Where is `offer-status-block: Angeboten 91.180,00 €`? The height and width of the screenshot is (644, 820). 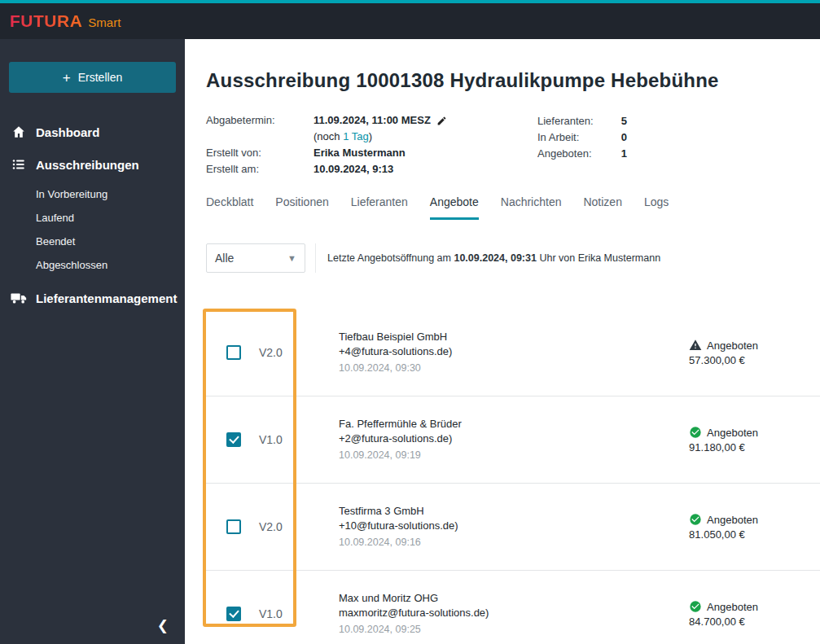 offer-status-block: Angeboten 91.180,00 € is located at coordinates (723, 440).